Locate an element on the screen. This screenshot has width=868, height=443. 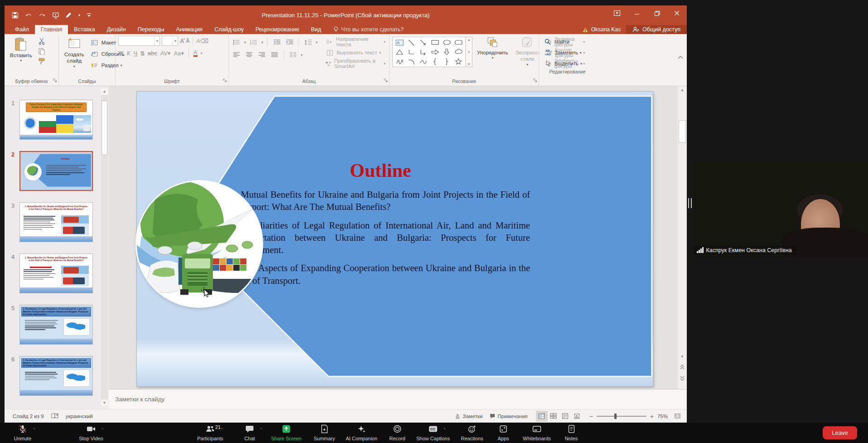
tab-файл: Файл is located at coordinates (22, 29).